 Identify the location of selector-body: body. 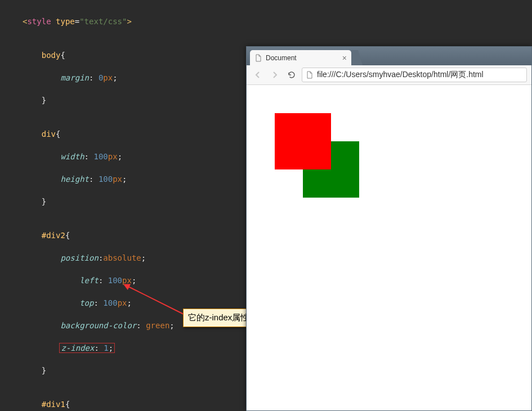
(51, 55).